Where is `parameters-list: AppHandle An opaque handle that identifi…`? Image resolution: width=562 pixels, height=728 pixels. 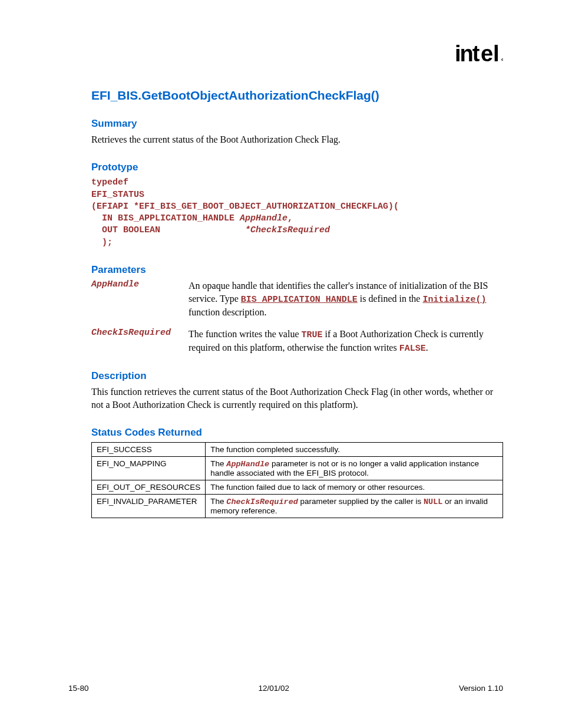 parameters-list: AppHandle An opaque handle that identifi… is located at coordinates (297, 317).